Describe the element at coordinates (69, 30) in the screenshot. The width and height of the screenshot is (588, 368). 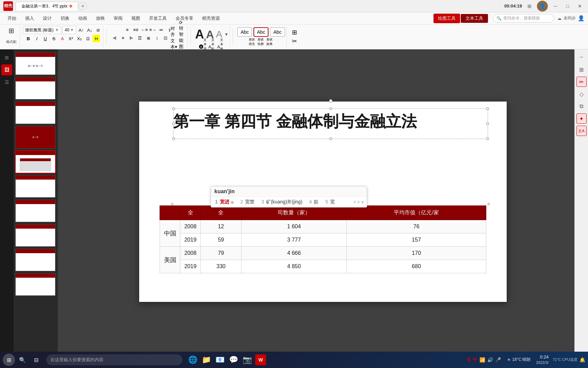
I see `font-size-selector: 40 ▼` at that location.